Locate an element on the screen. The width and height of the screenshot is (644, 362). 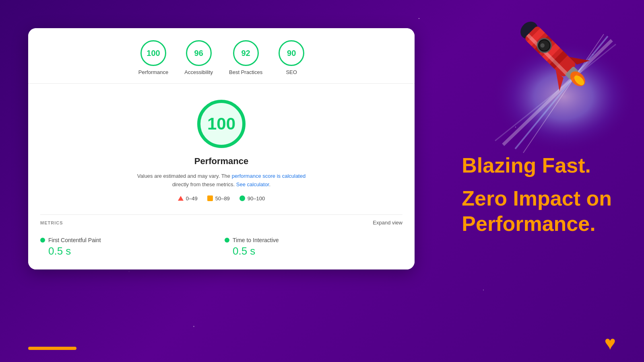
metric-tti-name: Time to Interactive is located at coordinates (256, 240).